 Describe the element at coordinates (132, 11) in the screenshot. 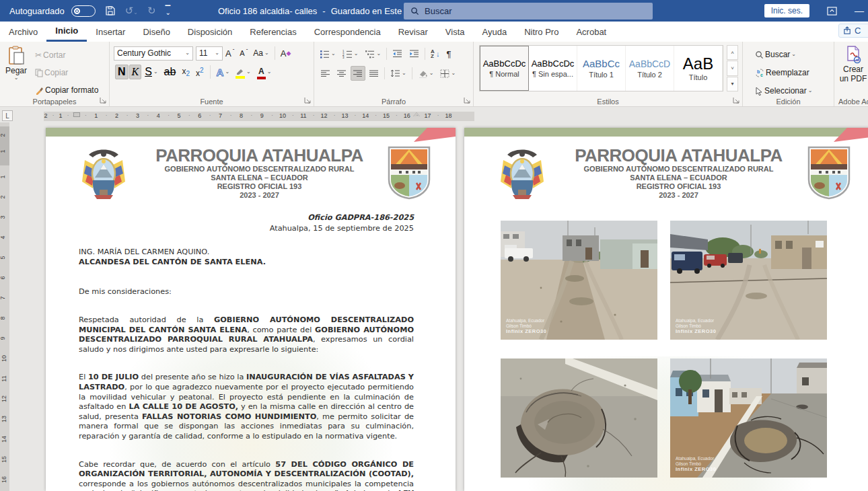

I see `undo-icon: ↺⌄` at that location.